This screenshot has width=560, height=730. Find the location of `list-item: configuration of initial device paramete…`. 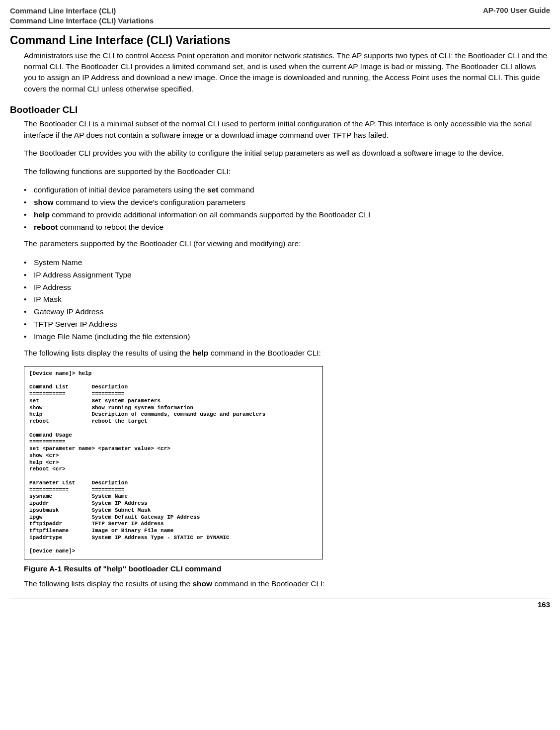

list-item: configuration of initial device paramete… is located at coordinates (287, 190).